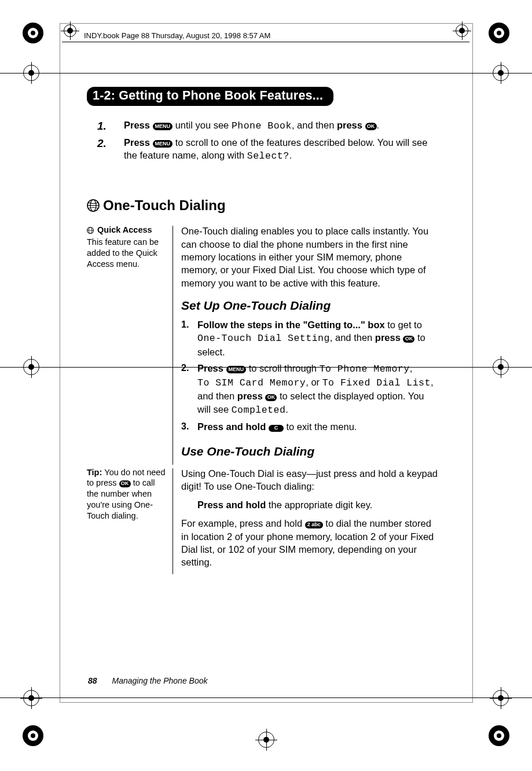 Image resolution: width=532 pixels, height=771 pixels. I want to click on sidebar-note: Tip: You do not need to press OK to call…, so click(130, 494).